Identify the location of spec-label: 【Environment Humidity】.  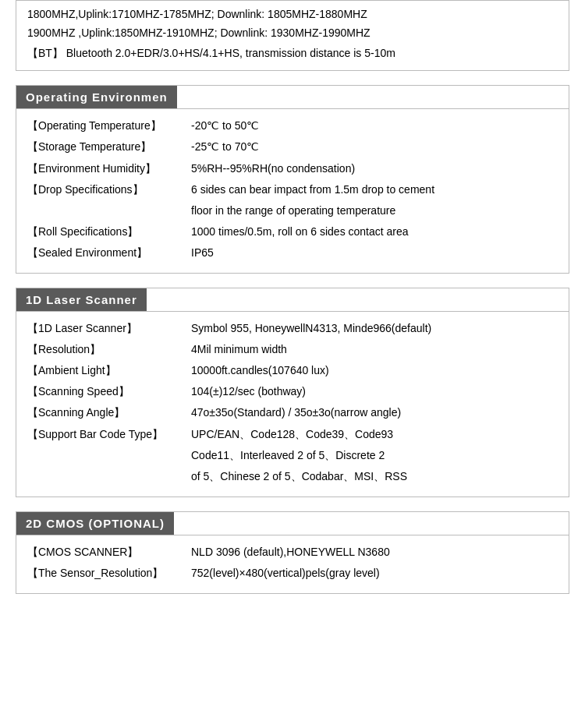
(109, 168).